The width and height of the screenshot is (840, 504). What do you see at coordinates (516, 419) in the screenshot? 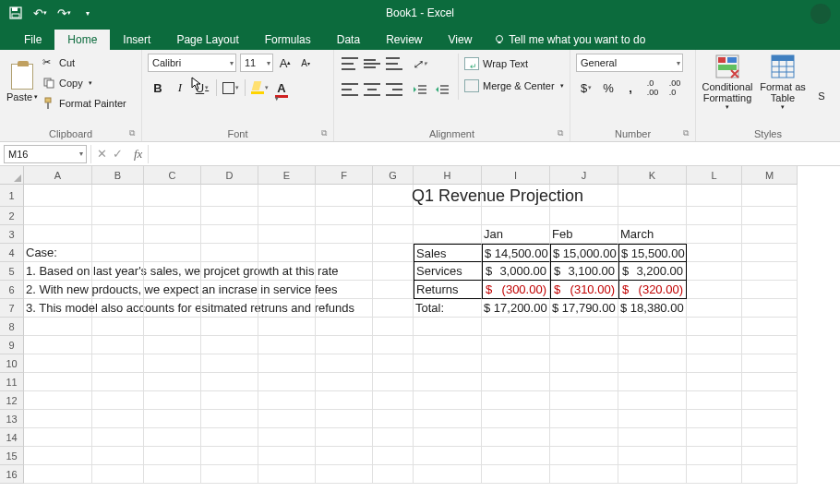
I see `cell-I13` at bounding box center [516, 419].